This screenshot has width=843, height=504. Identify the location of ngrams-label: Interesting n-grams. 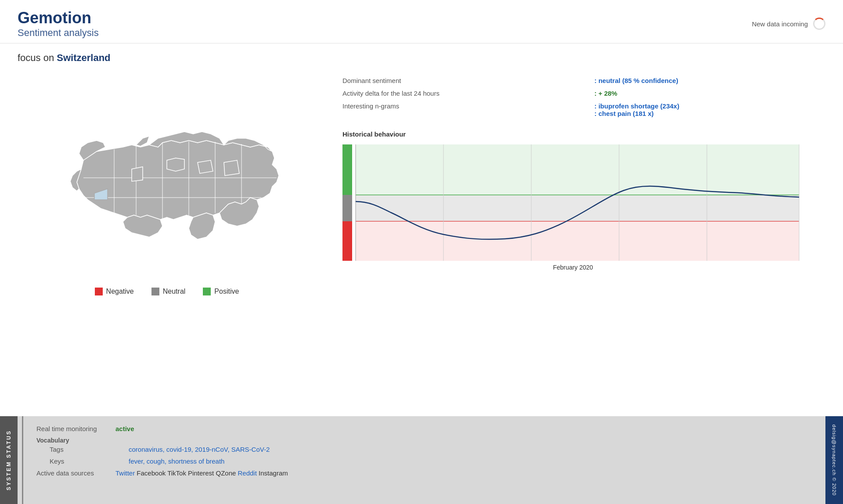
(464, 106).